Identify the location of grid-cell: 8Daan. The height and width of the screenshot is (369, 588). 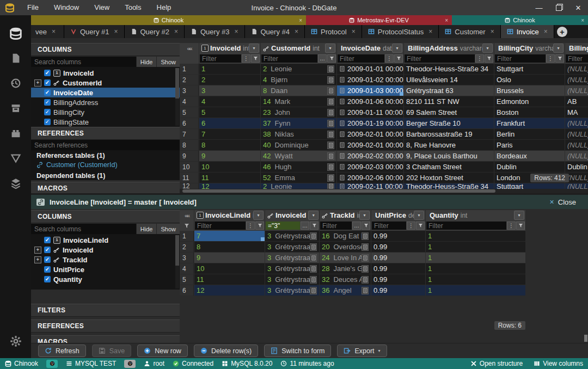
(298, 90).